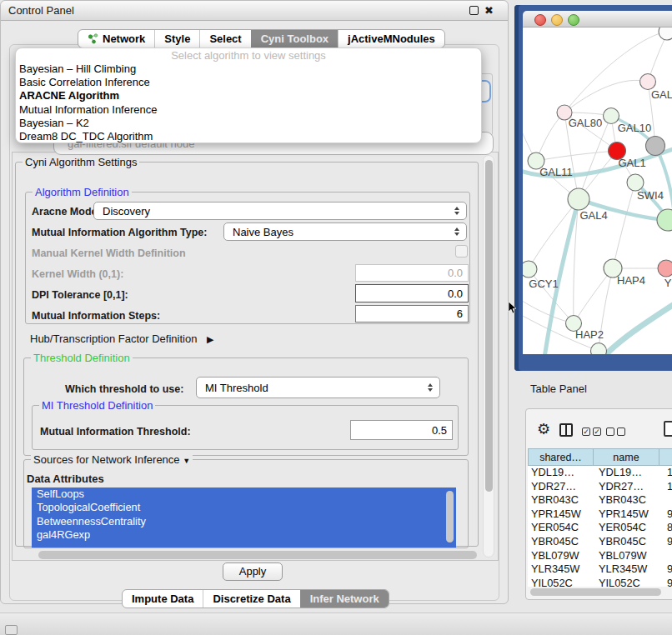 The image size is (672, 635). What do you see at coordinates (600, 473) in the screenshot?
I see `table-row: YDL19…YDL19…13` at bounding box center [600, 473].